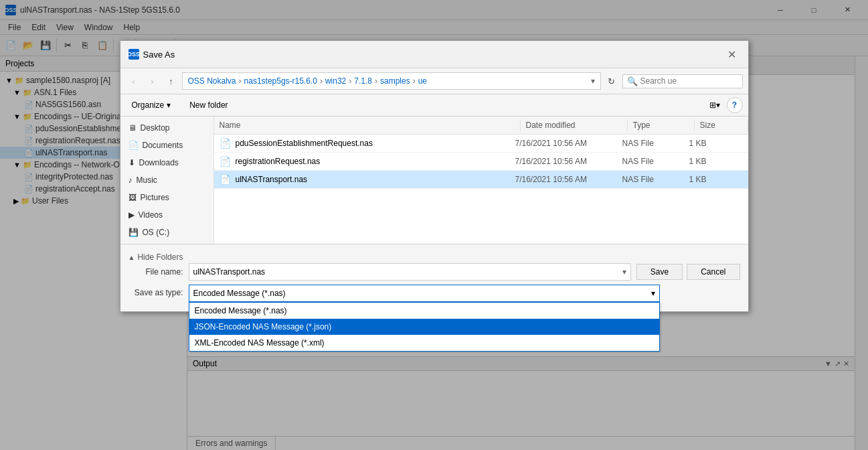  Describe the element at coordinates (336, 81) in the screenshot. I see `path-part-2: win32` at that location.